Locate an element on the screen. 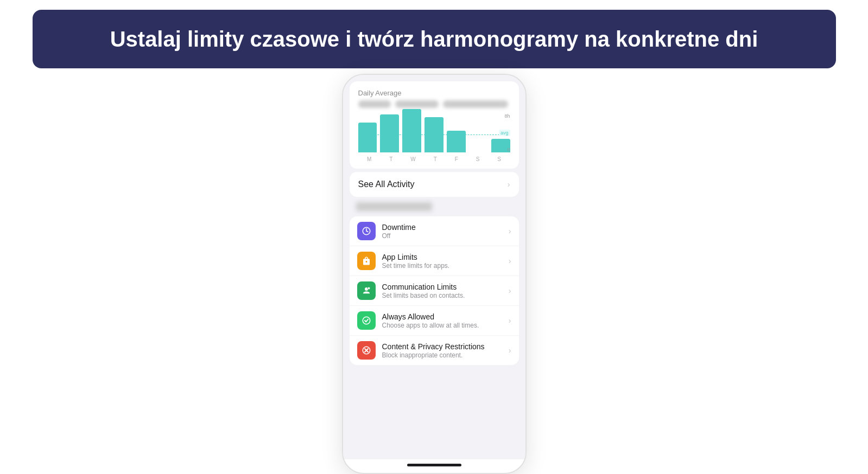 The height and width of the screenshot is (474, 868). settings-item-downtime: Downtime Off › is located at coordinates (434, 231).